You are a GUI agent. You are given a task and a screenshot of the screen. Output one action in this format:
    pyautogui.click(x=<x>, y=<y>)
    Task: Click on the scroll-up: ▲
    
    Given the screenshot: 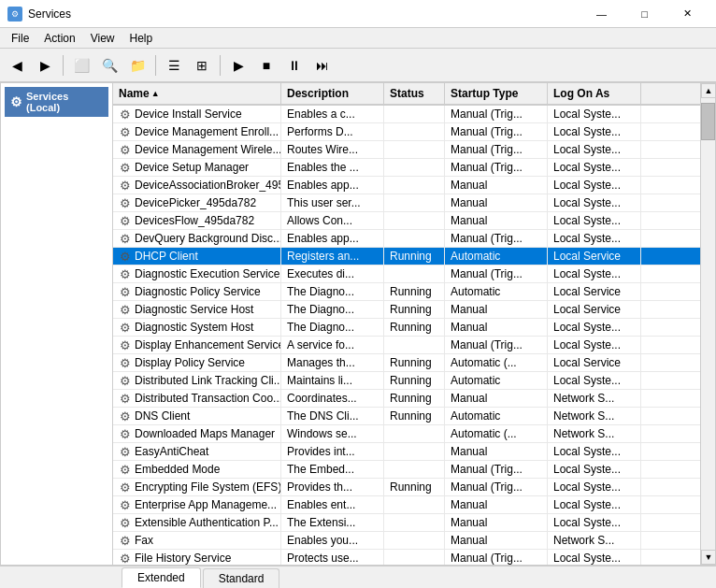 What is the action you would take?
    pyautogui.click(x=709, y=91)
    